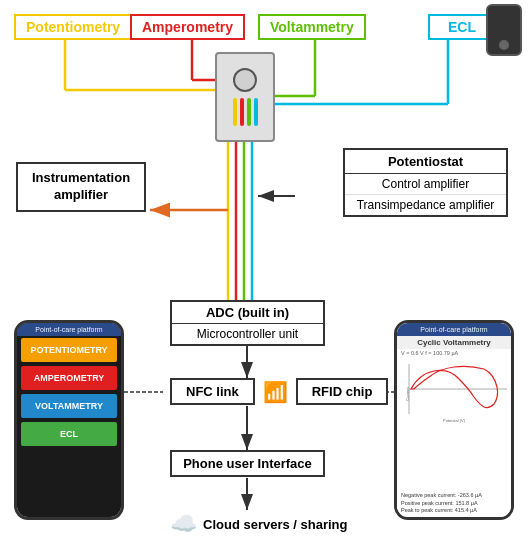 This screenshot has height=549, width=528. What do you see at coordinates (248, 323) in the screenshot?
I see `adc-box: ADC (built in) Microcontroller unit` at bounding box center [248, 323].